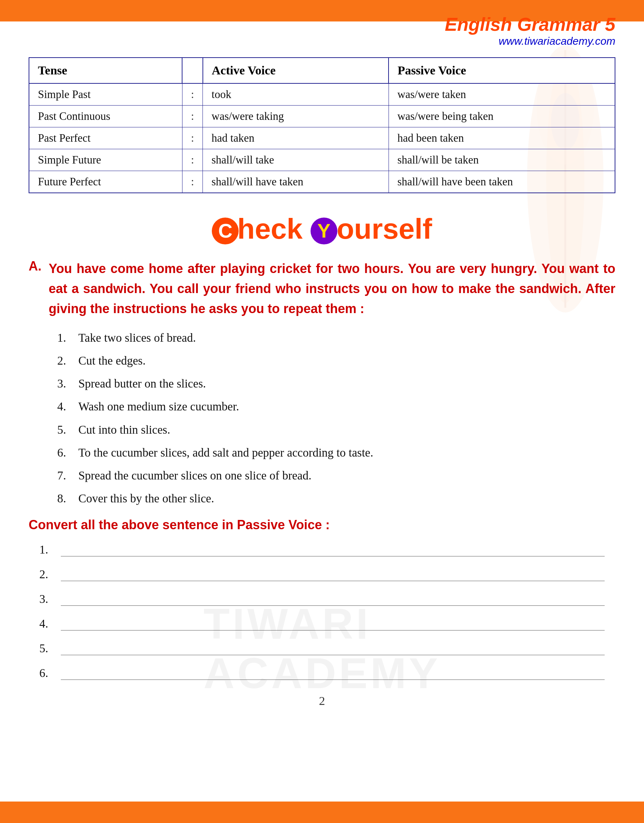 This screenshot has width=644, height=823. Describe the element at coordinates (106, 138) in the screenshot. I see `cell-tense: Past Perfect` at that location.